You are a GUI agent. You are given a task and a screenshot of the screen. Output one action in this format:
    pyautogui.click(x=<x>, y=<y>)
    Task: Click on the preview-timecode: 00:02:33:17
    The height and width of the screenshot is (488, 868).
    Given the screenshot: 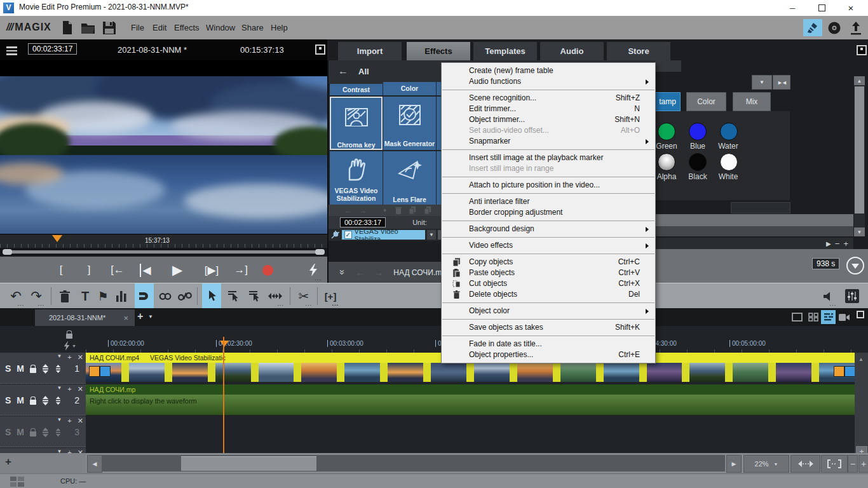 What is the action you would take?
    pyautogui.click(x=52, y=49)
    